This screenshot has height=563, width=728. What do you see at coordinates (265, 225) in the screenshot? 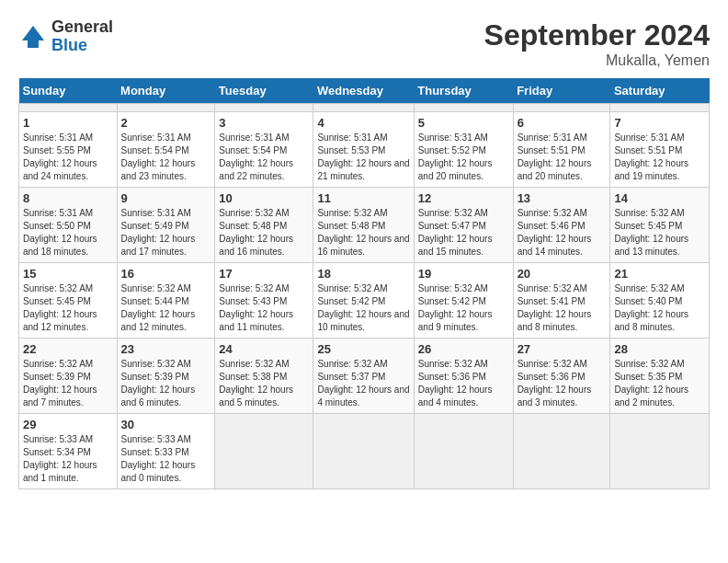
I see `calendar-day-cell: 10Sunrise: 5:32 AMSunset: 5:48 PMDayligh…` at bounding box center [265, 225].